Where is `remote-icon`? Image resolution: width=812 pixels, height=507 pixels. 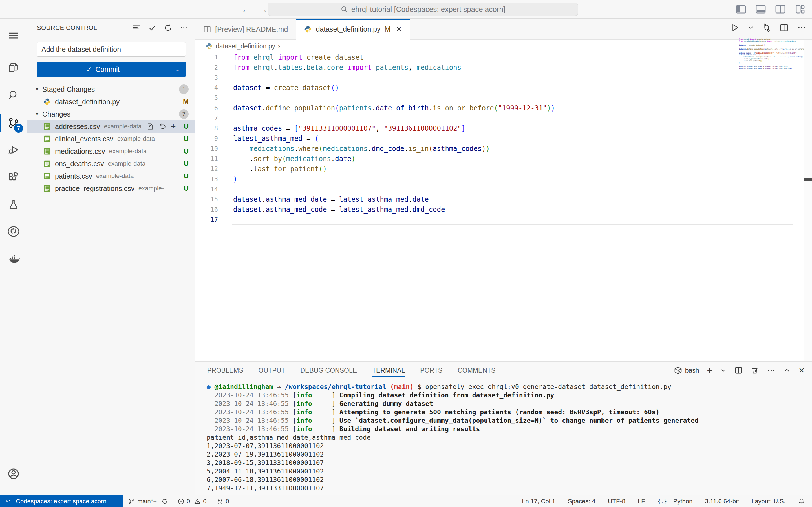
remote-icon is located at coordinates (9, 501).